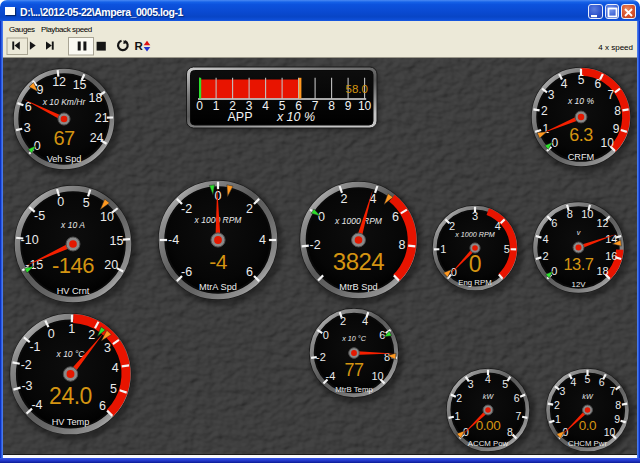 Image resolution: width=640 pixels, height=463 pixels. I want to click on svg-text: x 10 Km/Hr, so click(64, 102).